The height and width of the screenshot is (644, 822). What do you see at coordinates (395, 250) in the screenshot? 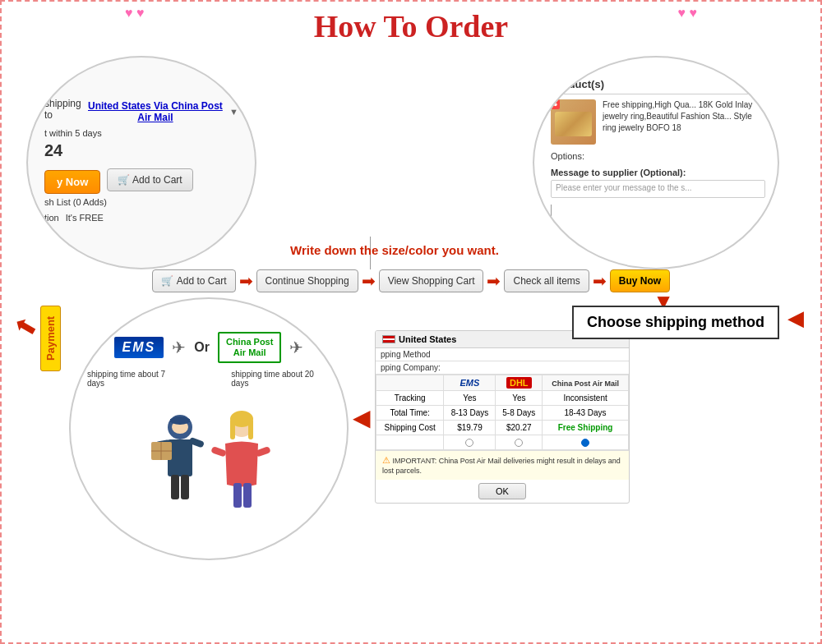
I see `write-down-text: Write down the size/color you want.` at bounding box center [395, 250].